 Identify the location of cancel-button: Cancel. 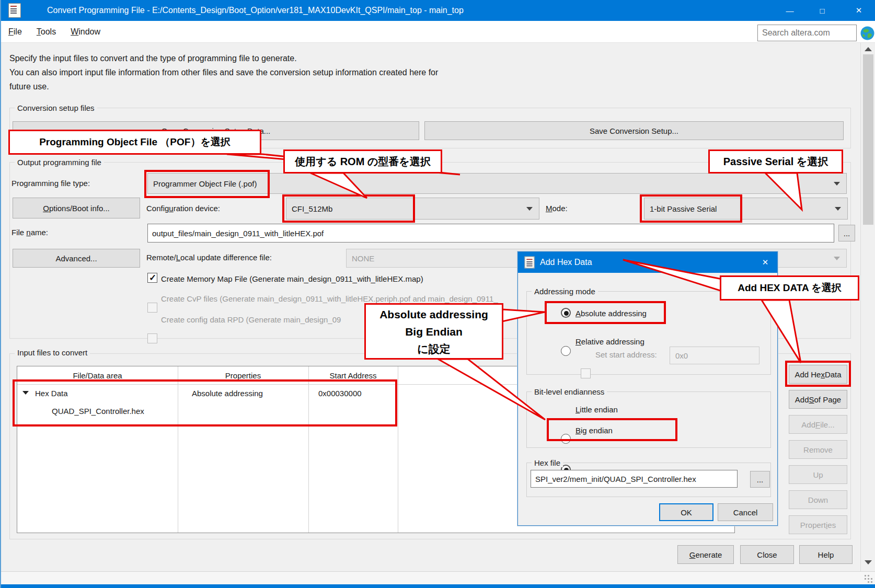
(745, 512).